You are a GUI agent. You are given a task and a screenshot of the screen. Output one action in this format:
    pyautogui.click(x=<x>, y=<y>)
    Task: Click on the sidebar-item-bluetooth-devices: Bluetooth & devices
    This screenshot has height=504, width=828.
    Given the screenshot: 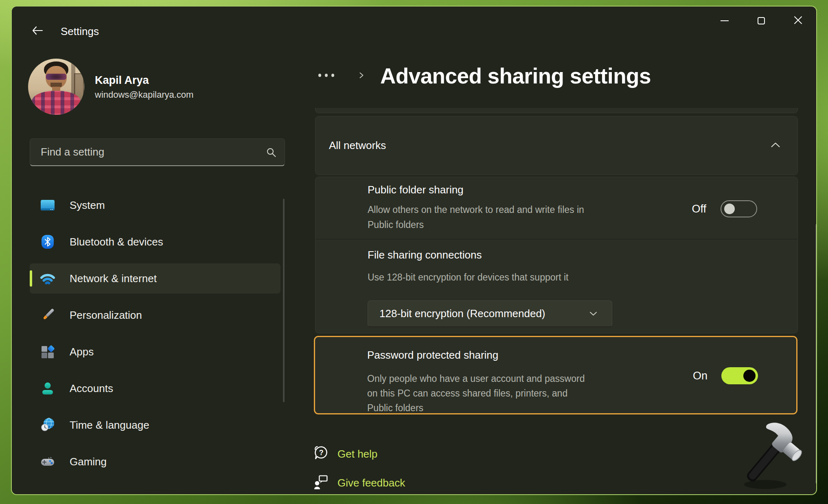 What is the action you would take?
    pyautogui.click(x=155, y=242)
    